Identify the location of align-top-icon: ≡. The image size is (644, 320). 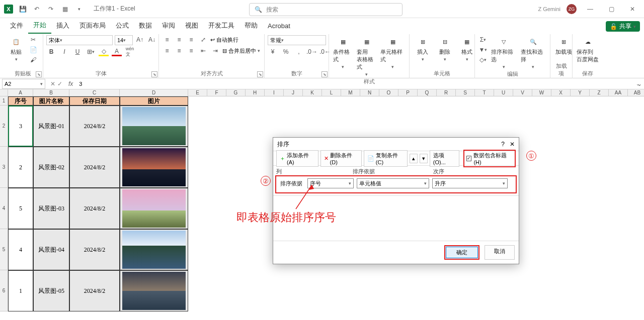
(167, 40).